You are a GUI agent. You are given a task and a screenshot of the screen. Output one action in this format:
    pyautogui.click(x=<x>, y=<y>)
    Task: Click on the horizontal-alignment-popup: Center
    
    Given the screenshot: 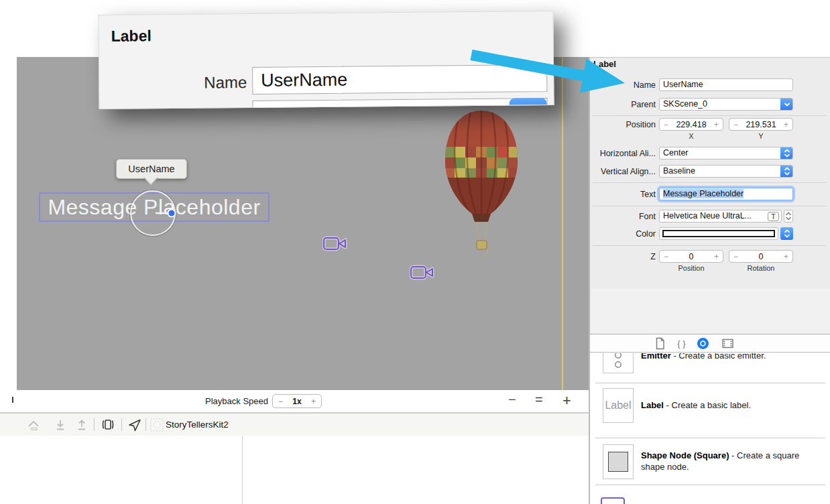 What is the action you would take?
    pyautogui.click(x=726, y=153)
    